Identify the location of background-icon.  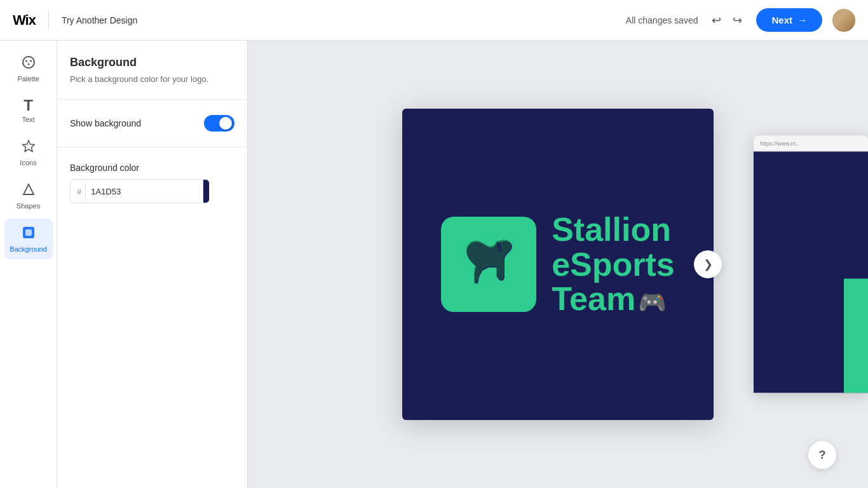
(29, 234).